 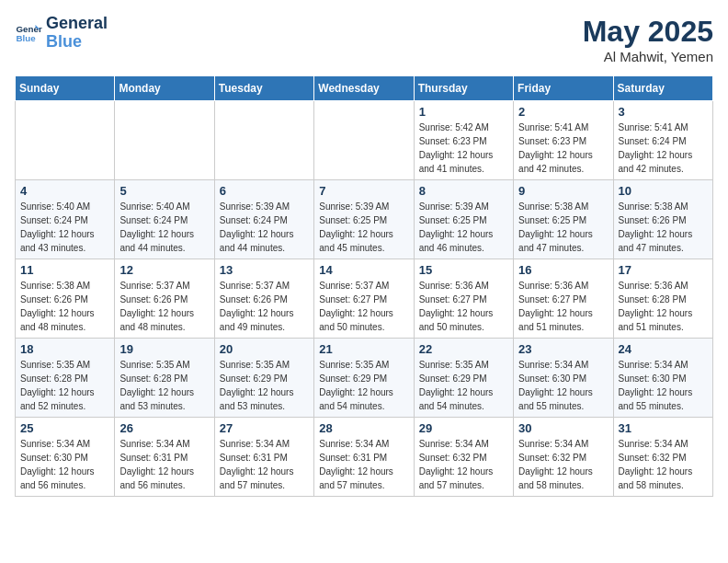 I want to click on day-number: 1, so click(x=463, y=112).